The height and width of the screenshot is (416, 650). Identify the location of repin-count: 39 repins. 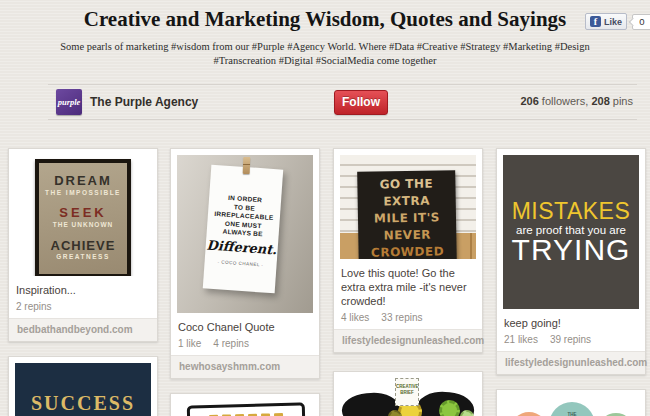
(570, 340).